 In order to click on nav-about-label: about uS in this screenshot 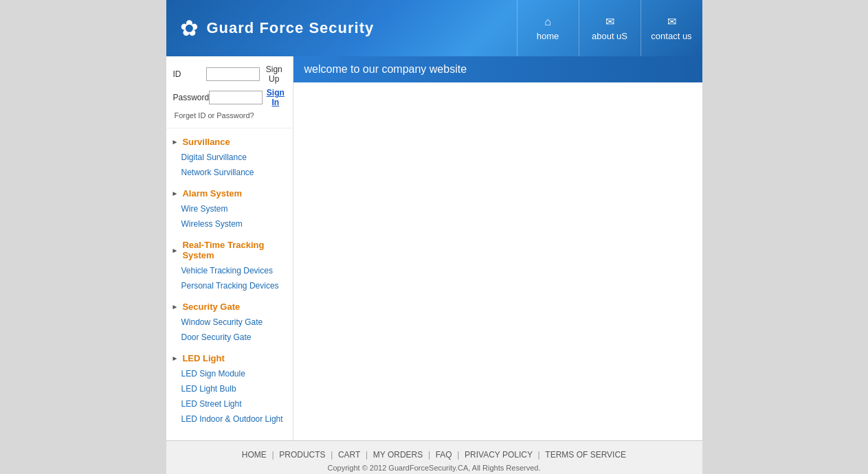, I will do `click(610, 36)`.